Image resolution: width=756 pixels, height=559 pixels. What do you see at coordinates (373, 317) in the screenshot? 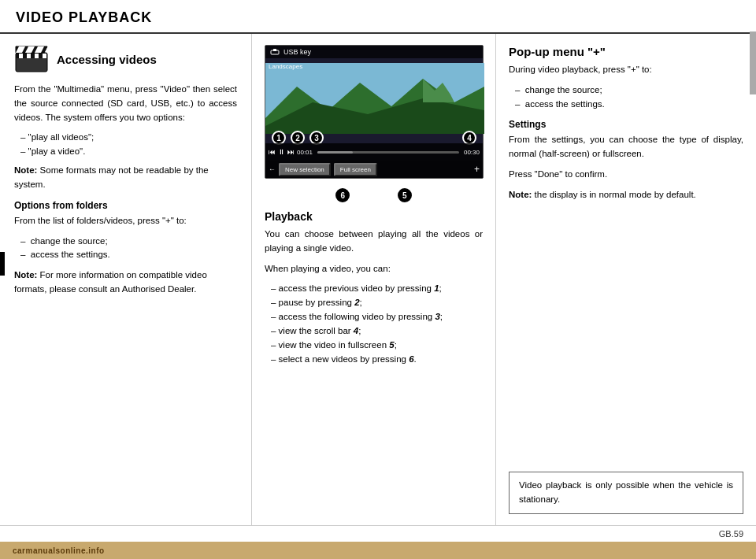
I see `playback-list3: – access the following video by pressing…` at bounding box center [373, 317].